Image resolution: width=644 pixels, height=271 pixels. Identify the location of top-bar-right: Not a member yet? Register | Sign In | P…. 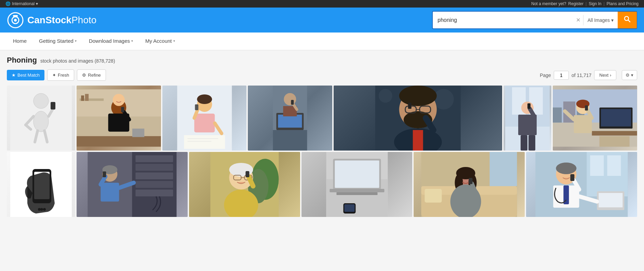
(585, 4).